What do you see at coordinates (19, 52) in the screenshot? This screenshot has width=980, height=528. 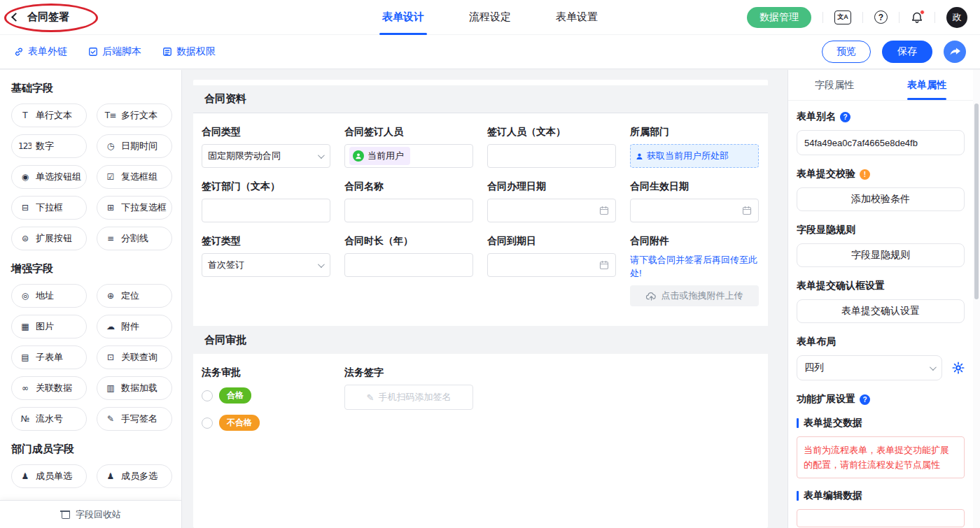 I see `link-icon` at bounding box center [19, 52].